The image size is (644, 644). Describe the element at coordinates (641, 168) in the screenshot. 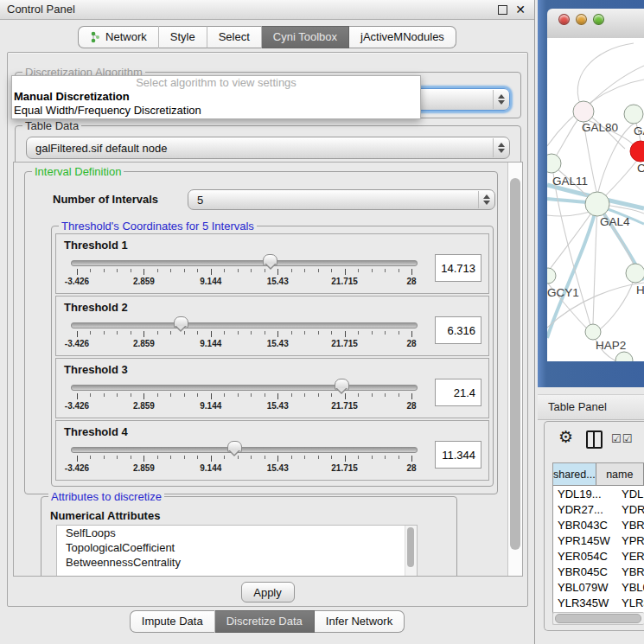

I see `node-label: C` at that location.